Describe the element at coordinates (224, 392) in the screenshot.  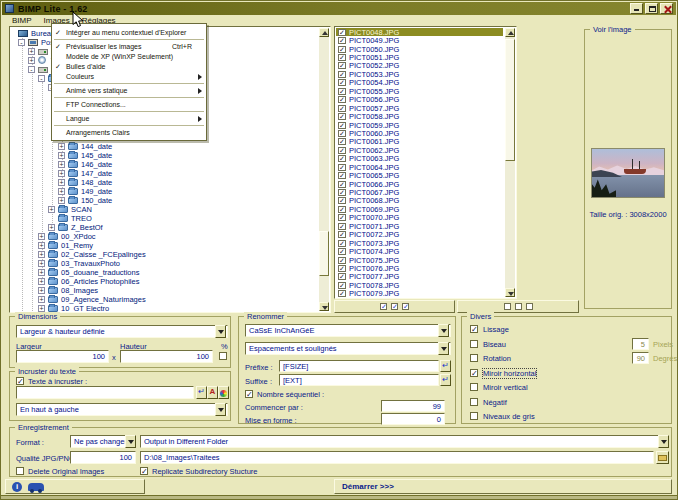
I see `color-palette-icon` at that location.